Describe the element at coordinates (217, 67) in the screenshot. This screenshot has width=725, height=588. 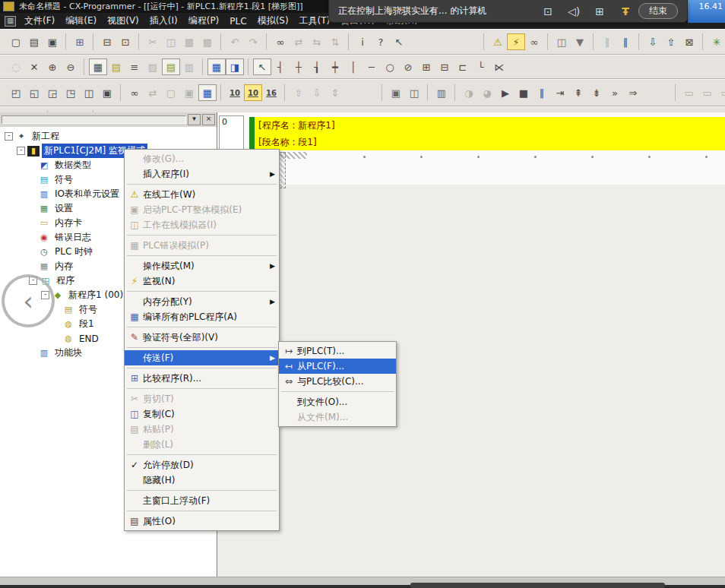
I see `monitor-data-display-icon: ▦` at that location.